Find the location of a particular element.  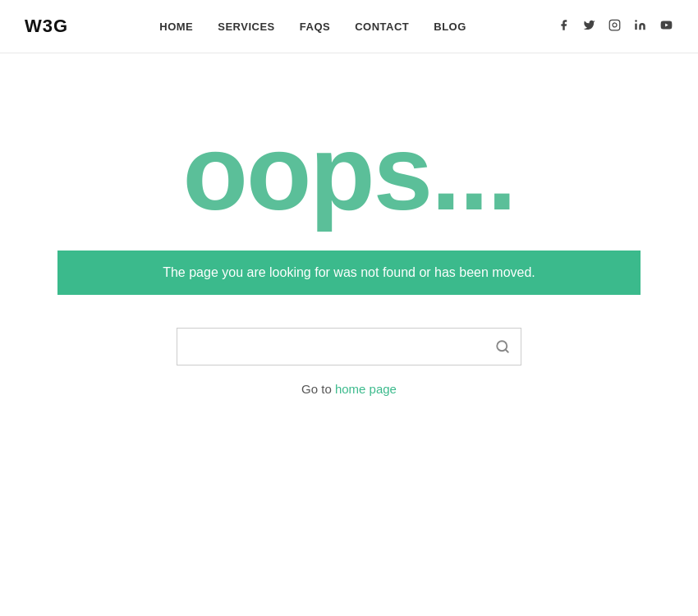

youtube-icon is located at coordinates (667, 26).